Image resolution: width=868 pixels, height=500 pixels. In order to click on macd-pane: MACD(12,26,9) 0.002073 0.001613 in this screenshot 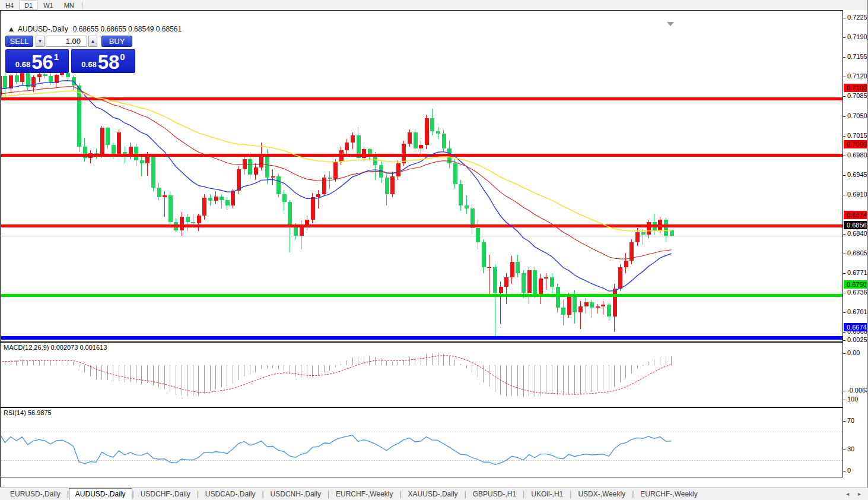, I will do `click(422, 375)`.